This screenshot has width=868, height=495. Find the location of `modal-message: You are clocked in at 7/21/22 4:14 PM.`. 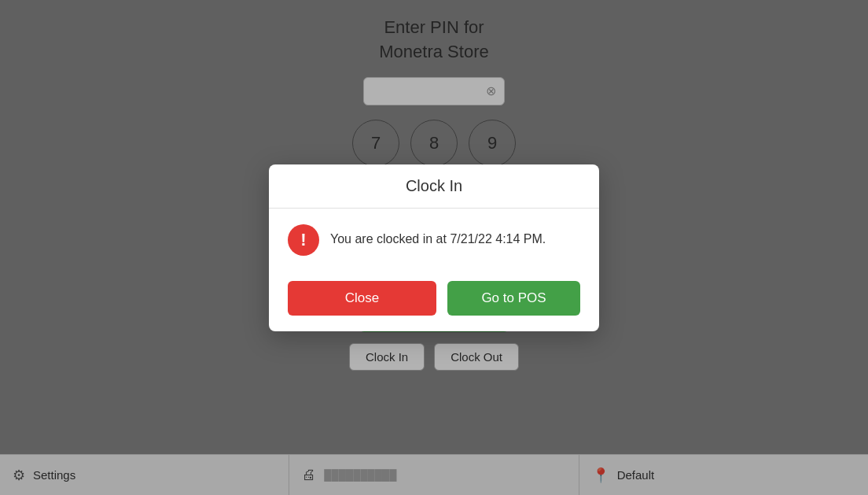

modal-message: You are clocked in at 7/21/22 4:14 PM. is located at coordinates (438, 239).